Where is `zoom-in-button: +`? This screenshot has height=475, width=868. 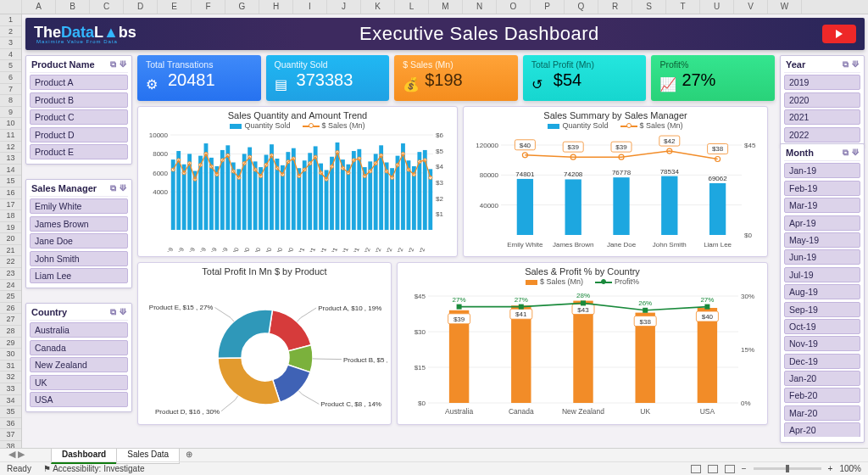 zoom-in-button: + is located at coordinates (831, 468).